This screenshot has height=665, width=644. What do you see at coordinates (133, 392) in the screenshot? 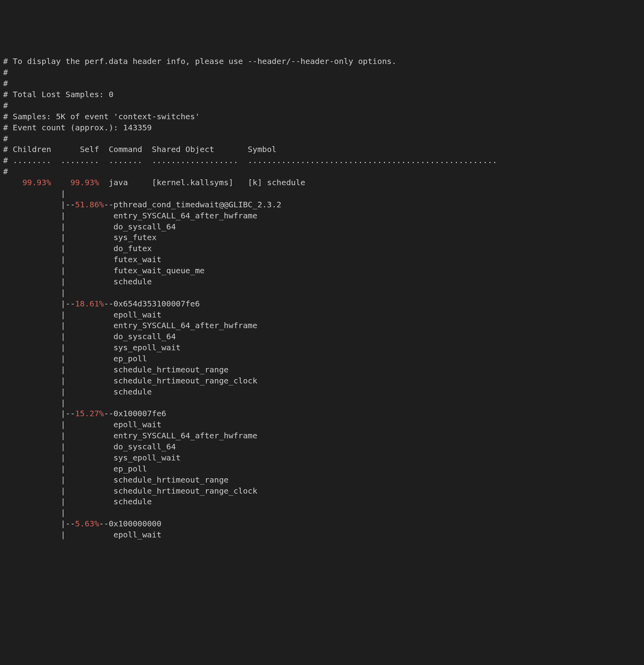
I see `branch-1-stack-7: schedule` at bounding box center [133, 392].